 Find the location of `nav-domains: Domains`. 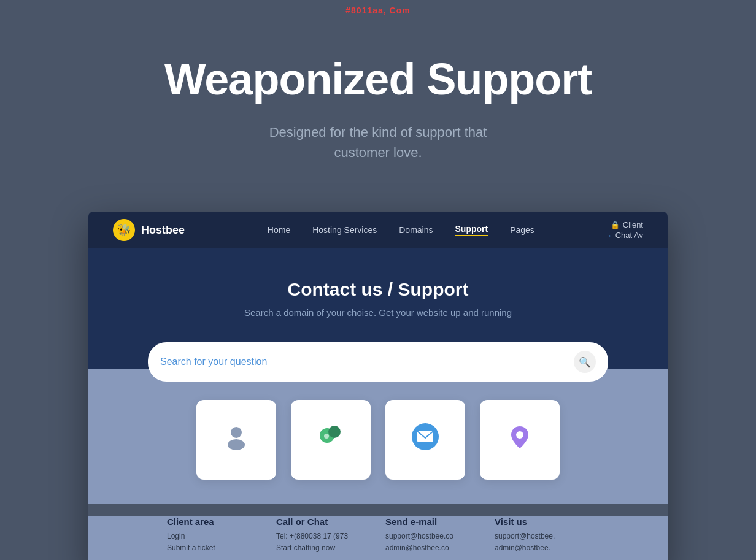

nav-domains: Domains is located at coordinates (416, 230).